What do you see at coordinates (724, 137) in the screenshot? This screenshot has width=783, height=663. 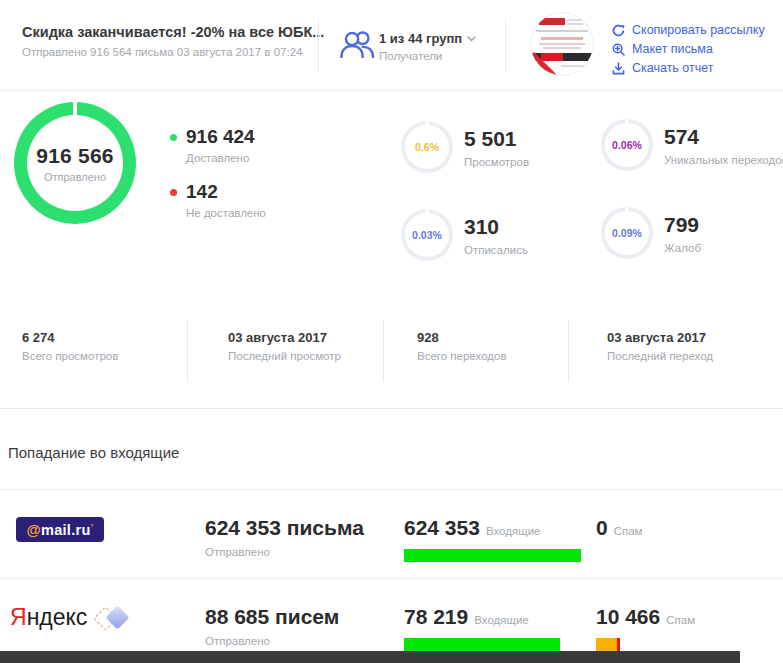 I see `unique-clicks-count: 574` at bounding box center [724, 137].